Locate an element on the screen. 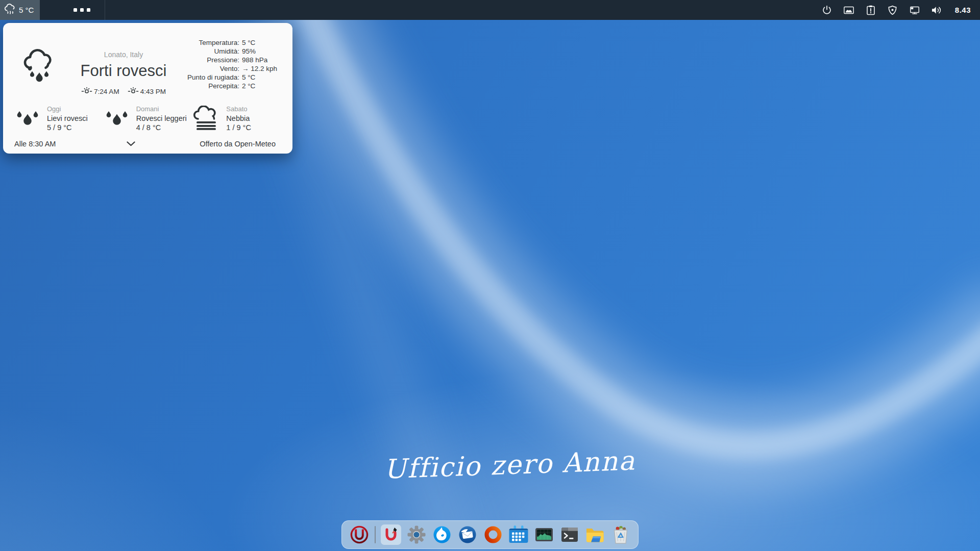  volume-icon is located at coordinates (937, 10).